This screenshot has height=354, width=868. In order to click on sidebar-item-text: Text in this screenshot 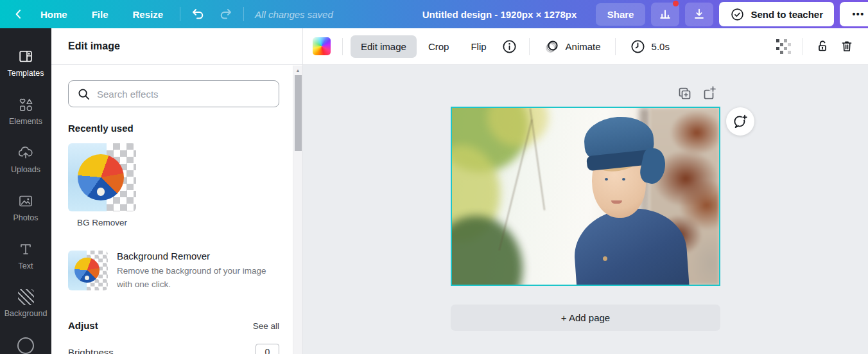, I will do `click(26, 256)`.